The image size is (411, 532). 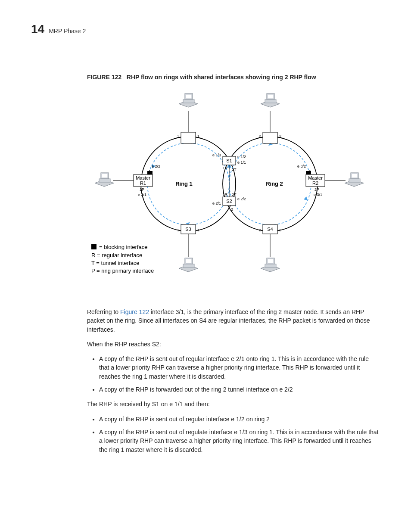 I want to click on ring2-label: Ring 2, so click(x=274, y=184).